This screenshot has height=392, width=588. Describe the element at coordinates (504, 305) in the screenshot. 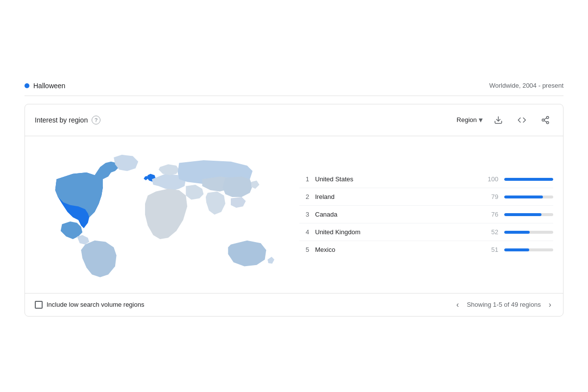

I see `pagination-text: Showing 1-5 of 49 regions` at that location.